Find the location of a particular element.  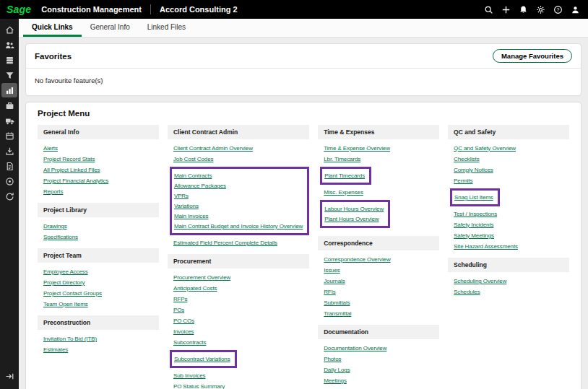

menu-link-test-inspections: Test / Inspections is located at coordinates (475, 214).